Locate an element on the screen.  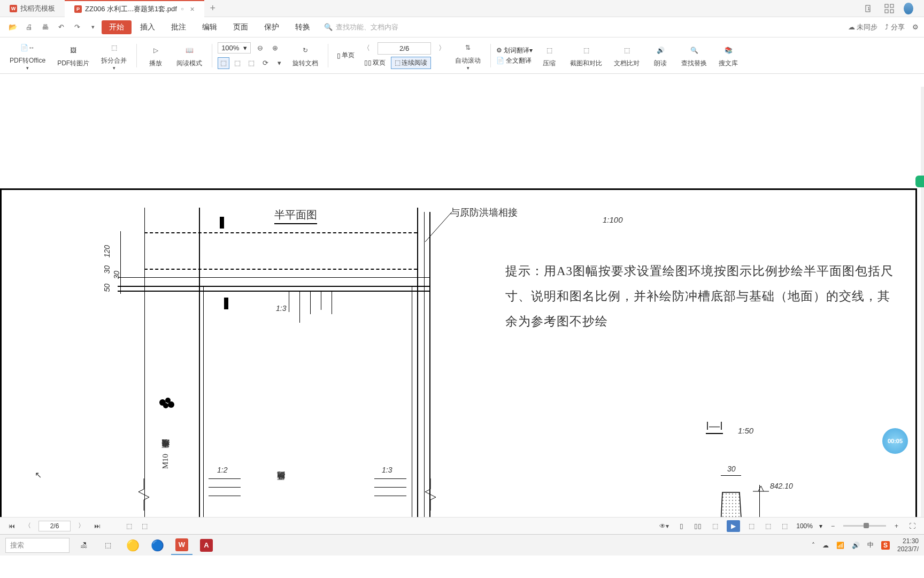
s-tick-r2 is located at coordinates (390, 487).